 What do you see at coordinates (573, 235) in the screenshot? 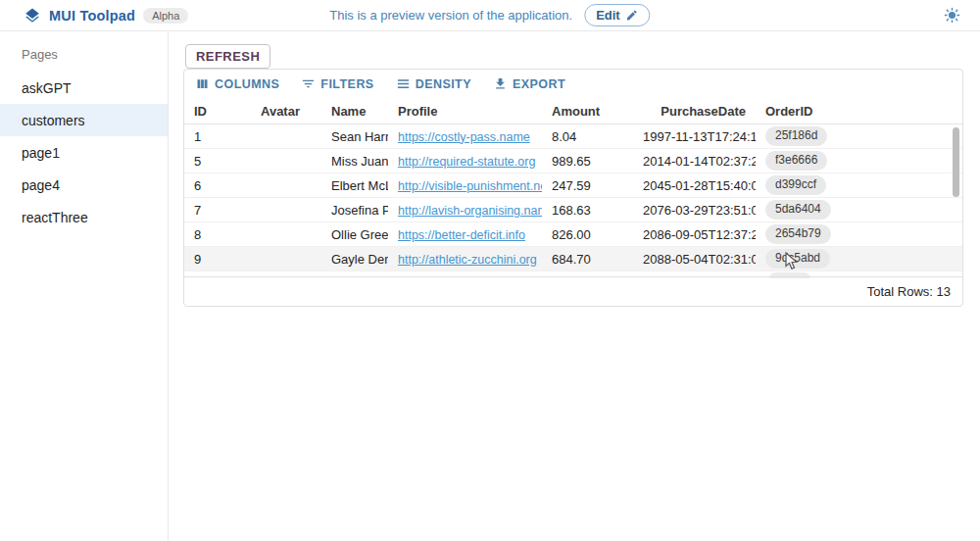
I see `table-row: 8 Ollie Green... https://better-deficit.…` at bounding box center [573, 235].